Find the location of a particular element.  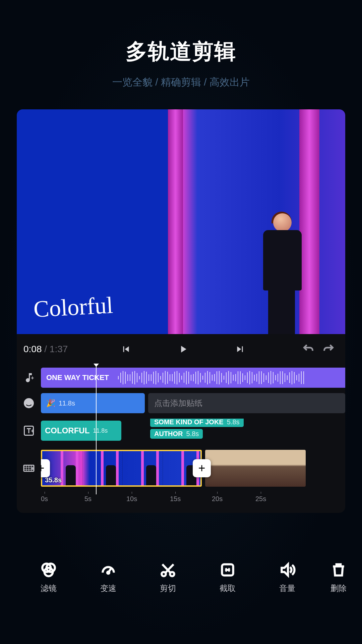

redo-icon is located at coordinates (328, 349).